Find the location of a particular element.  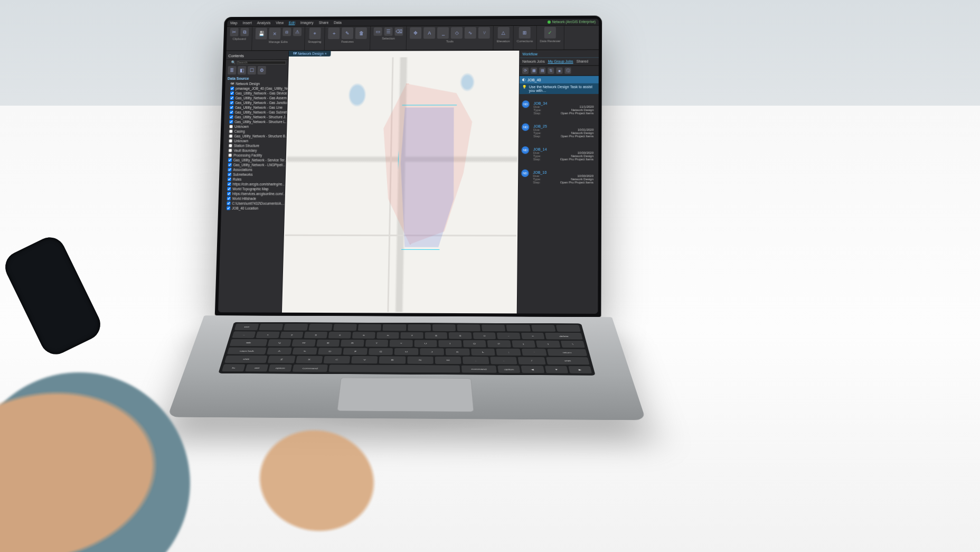

layer-row: Station Structure is located at coordinates (255, 146).